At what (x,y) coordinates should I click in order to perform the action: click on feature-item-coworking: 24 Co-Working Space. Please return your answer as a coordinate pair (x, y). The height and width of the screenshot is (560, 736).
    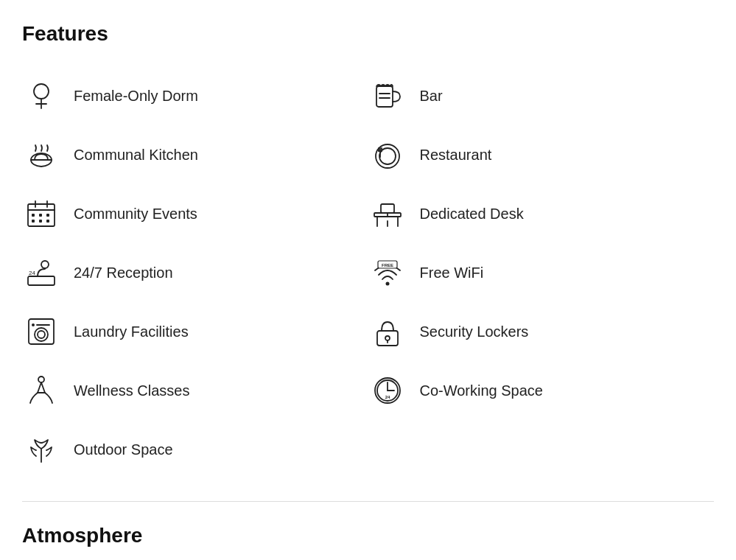
    Looking at the image, I should click on (542, 391).